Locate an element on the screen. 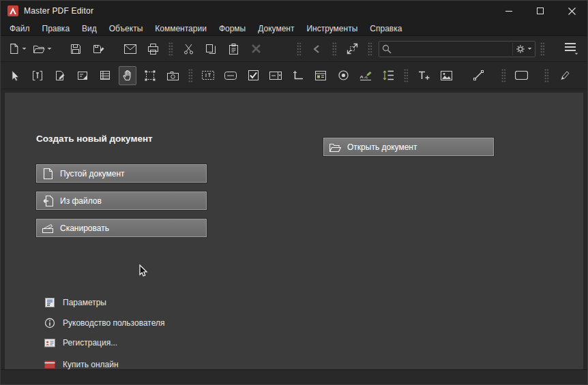 Image resolution: width=588 pixels, height=385 pixels. link-label: Параметры is located at coordinates (85, 303).